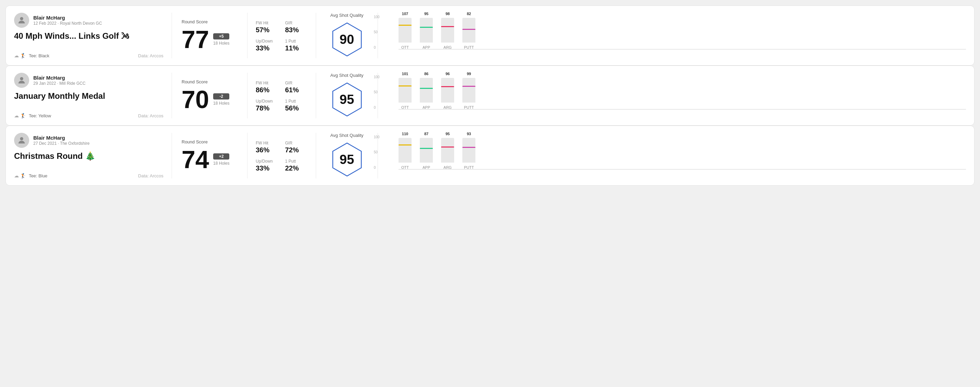  Describe the element at coordinates (347, 75) in the screenshot. I see `quality-label: Avg Shot Quality` at that location.